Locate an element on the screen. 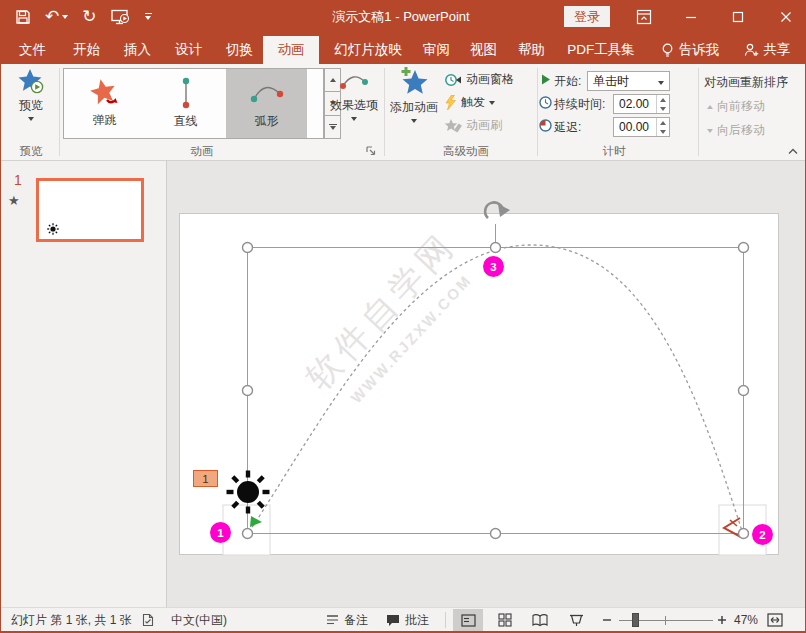  animation-order-tag: 1 is located at coordinates (206, 478).